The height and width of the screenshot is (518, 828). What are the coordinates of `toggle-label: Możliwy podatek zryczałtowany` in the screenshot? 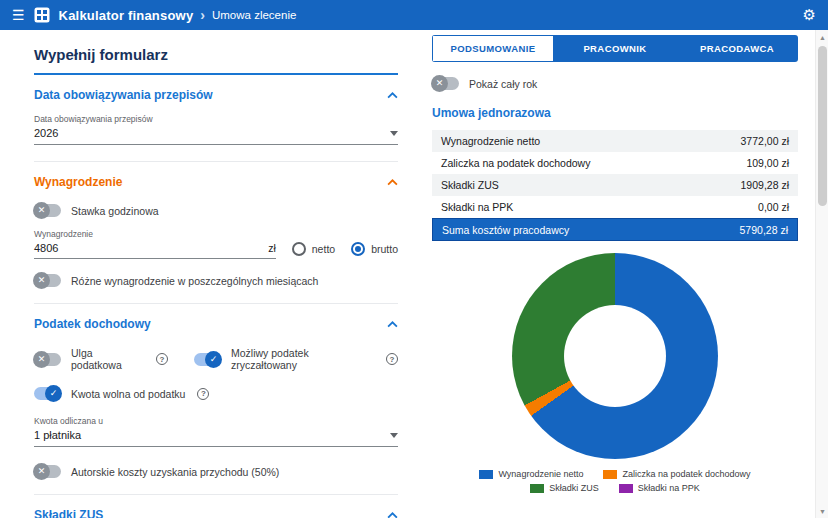 It's located at (302, 359).